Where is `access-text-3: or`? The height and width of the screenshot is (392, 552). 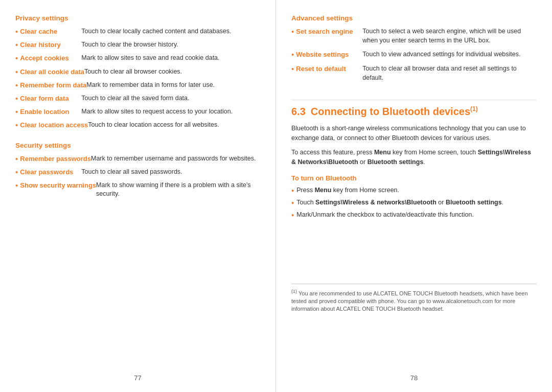 access-text-3: or is located at coordinates (363, 162).